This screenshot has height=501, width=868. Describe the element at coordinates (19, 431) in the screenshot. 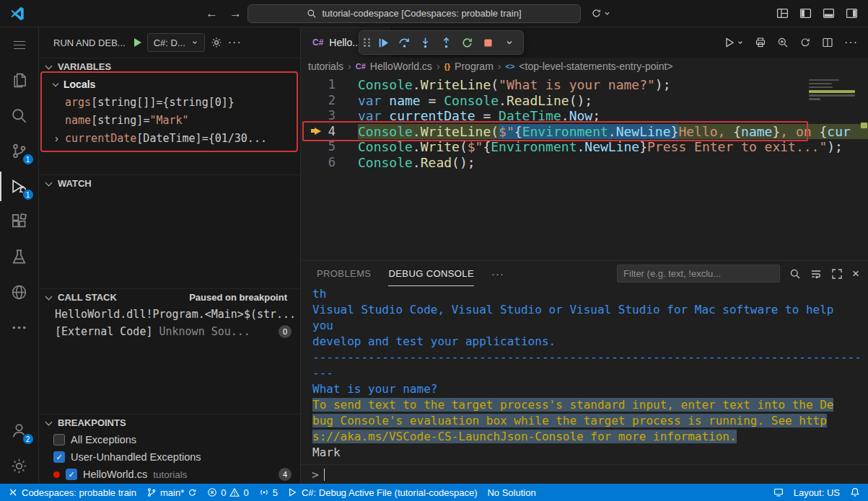

I see `accounts-icon: 2` at that location.